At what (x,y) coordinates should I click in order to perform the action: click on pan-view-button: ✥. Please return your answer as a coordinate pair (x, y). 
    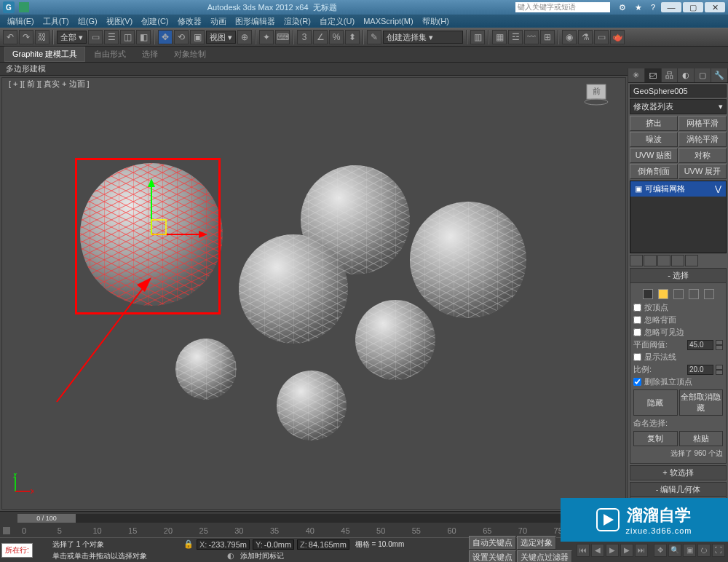
    Looking at the image, I should click on (660, 550).